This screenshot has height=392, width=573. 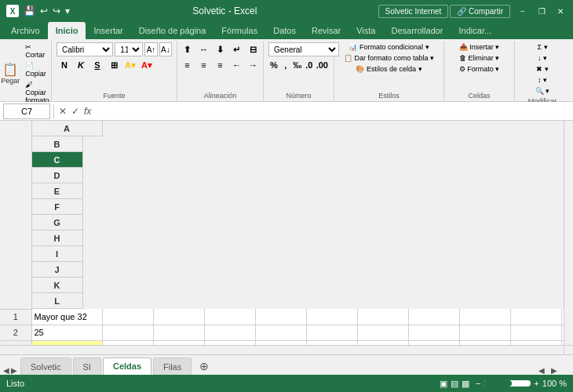 I want to click on clear-btn: ✖ ▾, so click(x=543, y=69).